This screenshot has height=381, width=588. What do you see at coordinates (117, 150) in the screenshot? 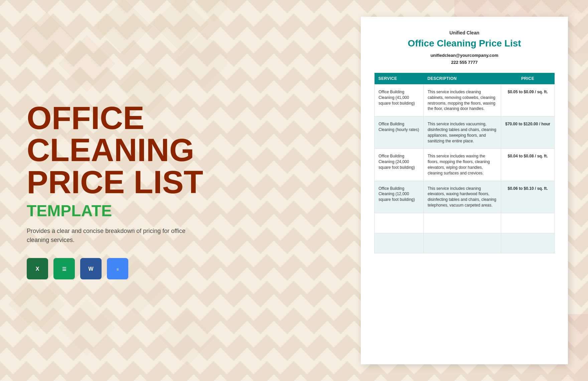
I see `title-line-2: CLEANING` at bounding box center [117, 150].